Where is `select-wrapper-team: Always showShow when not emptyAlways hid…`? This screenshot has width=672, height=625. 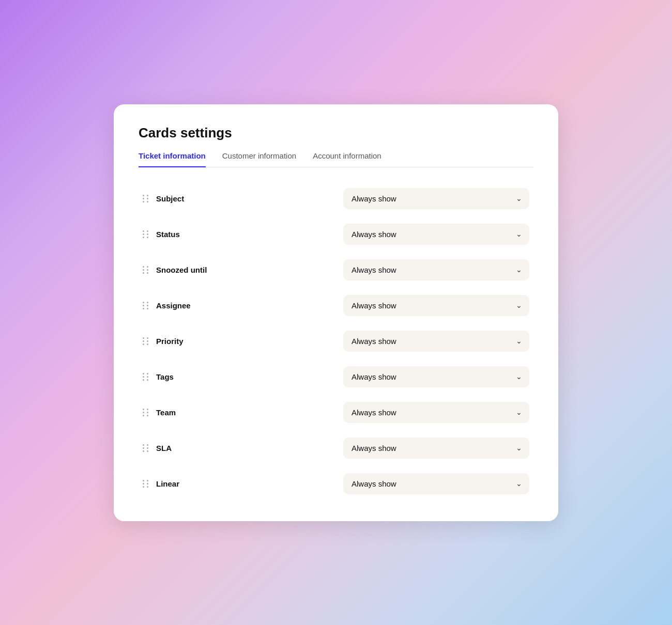 select-wrapper-team: Always showShow when not emptyAlways hid… is located at coordinates (436, 412).